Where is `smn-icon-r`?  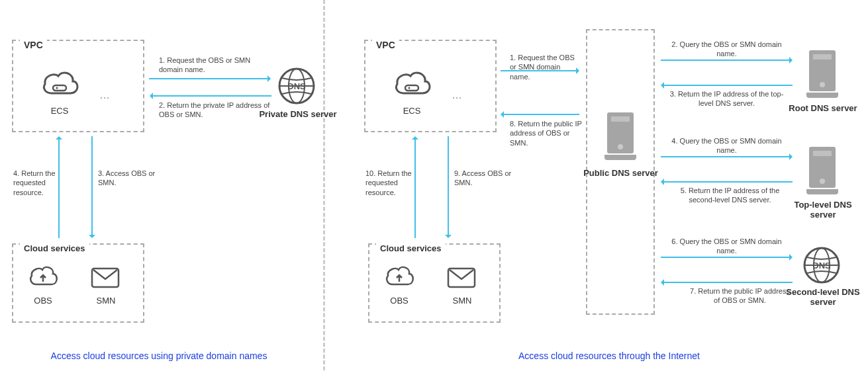
smn-icon-r is located at coordinates (461, 278).